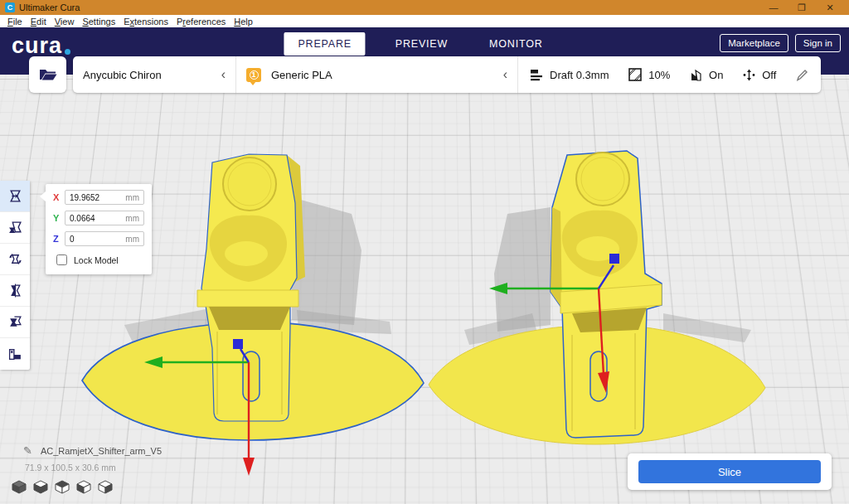 This screenshot has height=504, width=849. What do you see at coordinates (670, 75) in the screenshot?
I see `print-settings-selector: Draft 0.3mm 10% On Off` at bounding box center [670, 75].